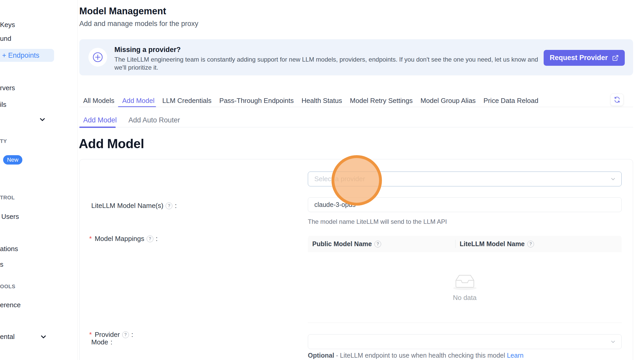 The height and width of the screenshot is (360, 644). Describe the element at coordinates (584, 58) in the screenshot. I see `request-provider-button: Request Provider` at that location.